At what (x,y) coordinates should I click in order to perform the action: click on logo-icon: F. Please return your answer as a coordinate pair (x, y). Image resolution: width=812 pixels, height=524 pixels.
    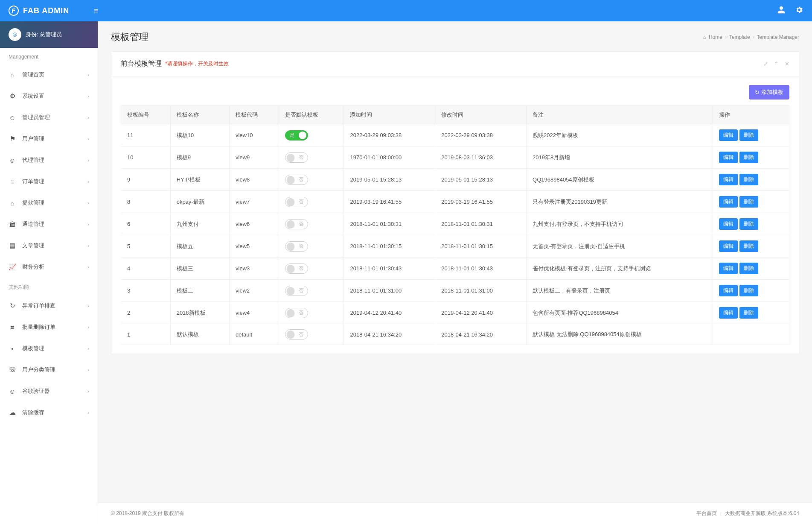
    Looking at the image, I should click on (14, 11).